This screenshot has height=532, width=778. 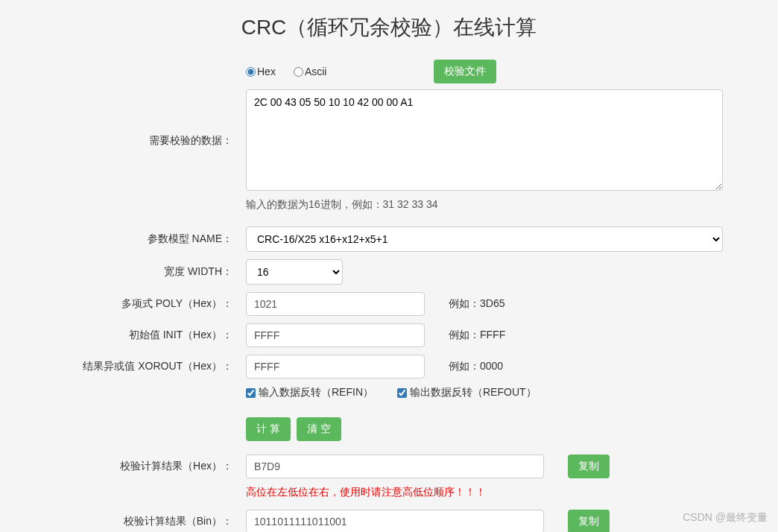 What do you see at coordinates (467, 393) in the screenshot?
I see `refout-checkbox-label: 输出数据反转（REFOUT）` at bounding box center [467, 393].